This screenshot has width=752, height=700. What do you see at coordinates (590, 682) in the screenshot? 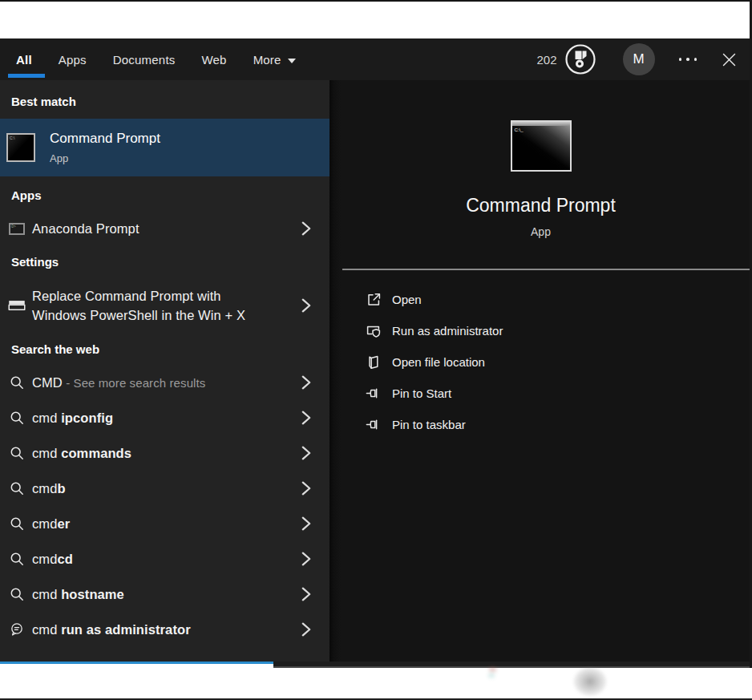
I see `cursor-smudge` at bounding box center [590, 682].